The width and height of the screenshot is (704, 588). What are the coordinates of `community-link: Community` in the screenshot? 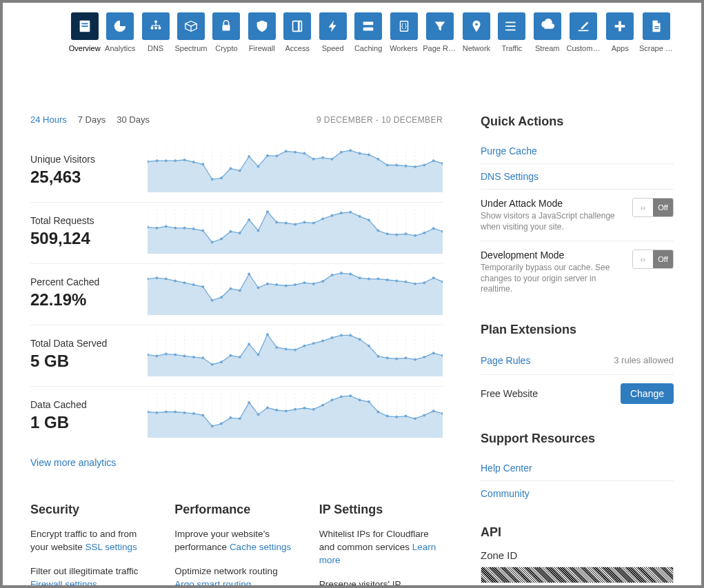 It's located at (577, 494).